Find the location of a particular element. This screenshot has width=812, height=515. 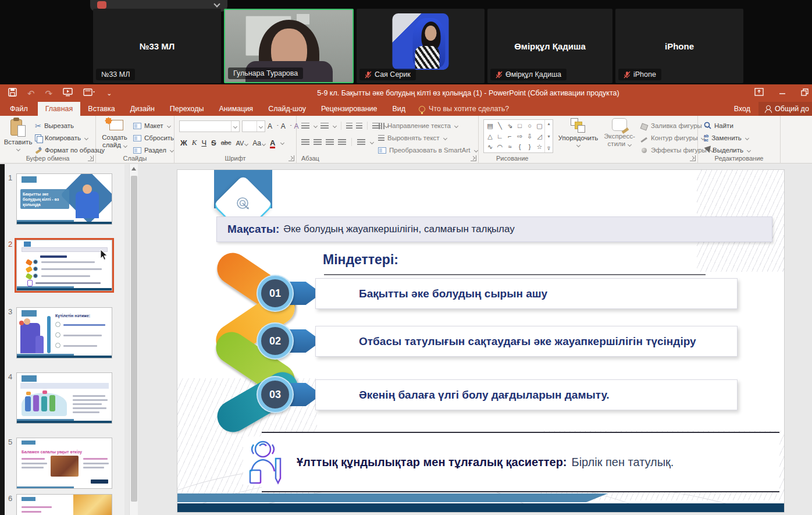

shrink-font-button: Аˇ is located at coordinates (286, 126).